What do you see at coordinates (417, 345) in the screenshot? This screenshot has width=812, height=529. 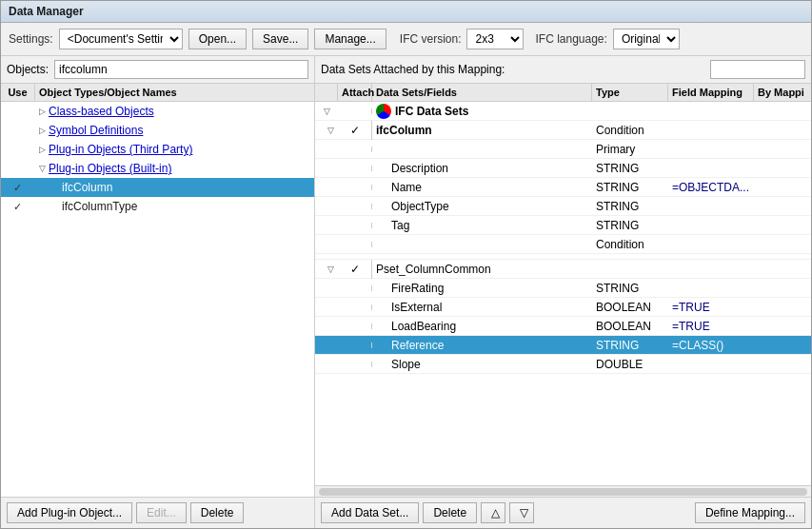 I see `dataset-label: Reference` at bounding box center [417, 345].